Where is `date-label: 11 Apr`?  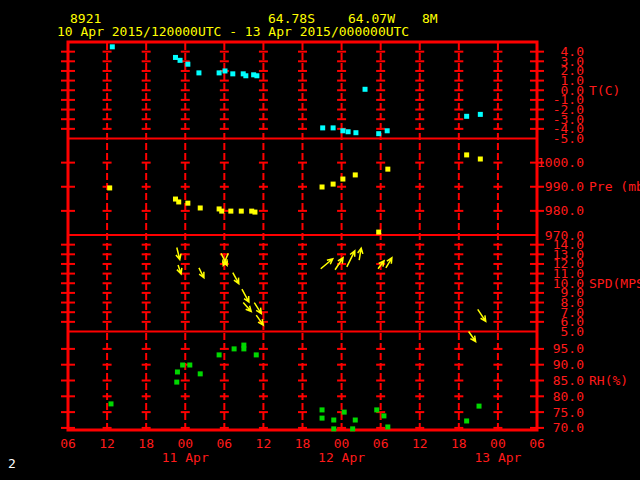 date-label: 11 Apr is located at coordinates (185, 458).